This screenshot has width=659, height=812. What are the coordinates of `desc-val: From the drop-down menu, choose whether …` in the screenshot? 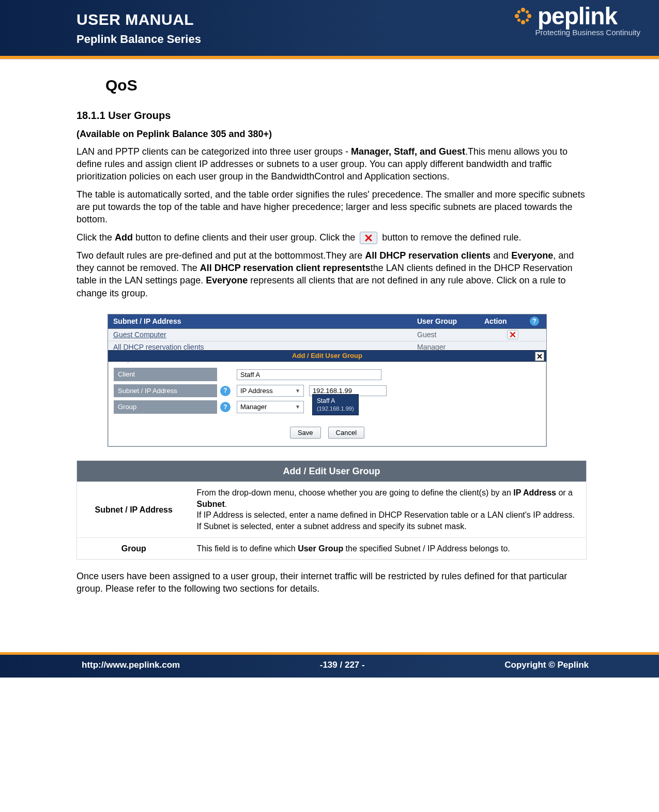 It's located at (389, 510).